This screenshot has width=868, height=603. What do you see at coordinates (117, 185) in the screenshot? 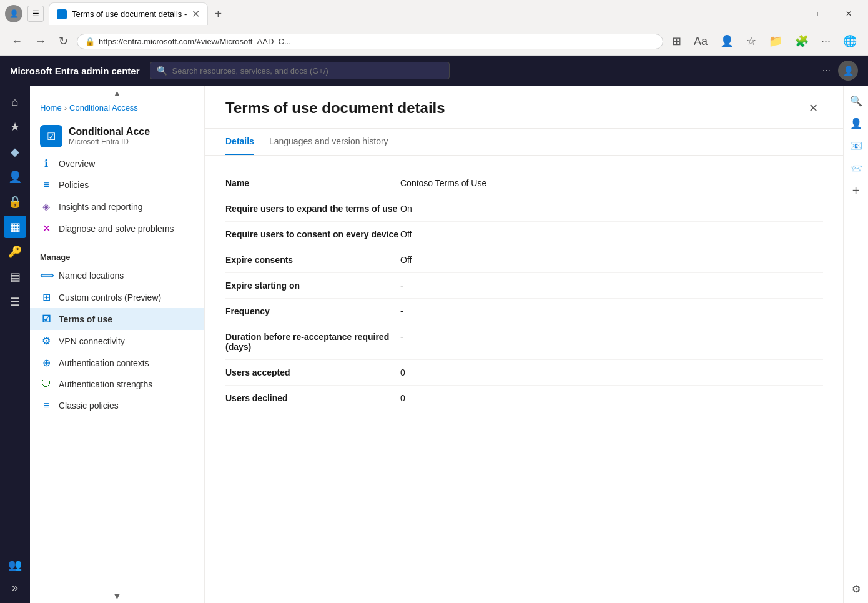
I see `sidebar-item-policies: ≡ Policies` at bounding box center [117, 185].